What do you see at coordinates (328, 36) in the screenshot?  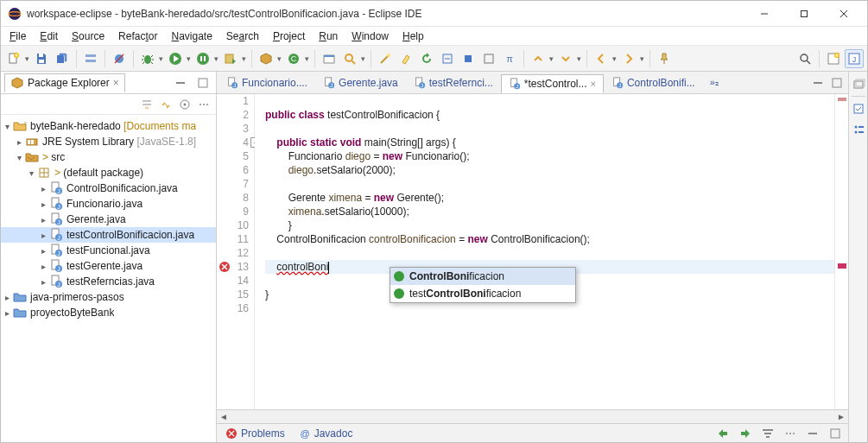 I see `menu-run: Run` at bounding box center [328, 36].